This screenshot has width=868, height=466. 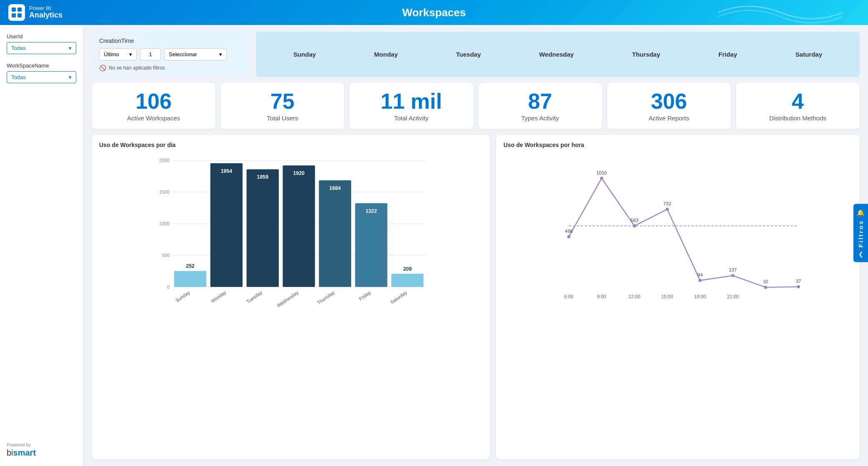 What do you see at coordinates (557, 54) in the screenshot?
I see `day-wednesday: Wednesday` at bounding box center [557, 54].